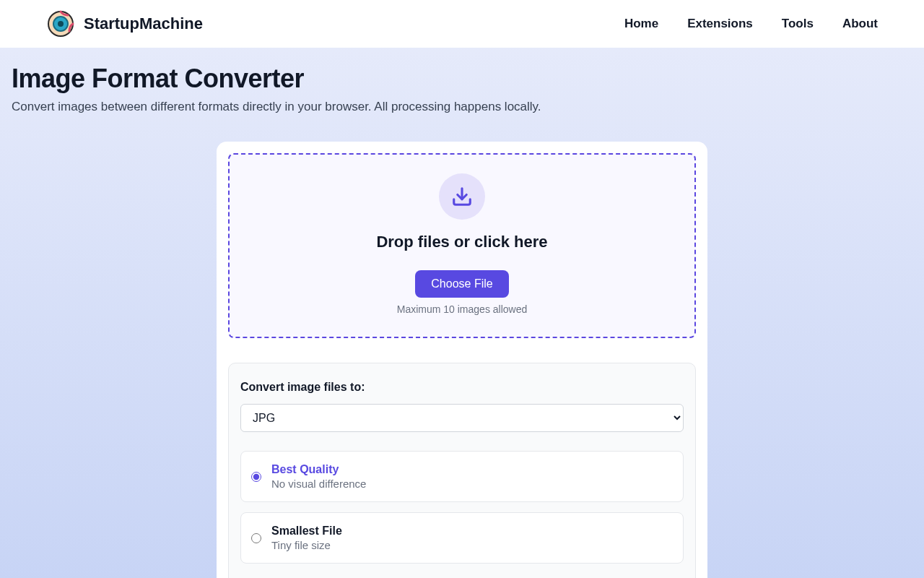  What do you see at coordinates (860, 24) in the screenshot?
I see `nav-about: About` at bounding box center [860, 24].